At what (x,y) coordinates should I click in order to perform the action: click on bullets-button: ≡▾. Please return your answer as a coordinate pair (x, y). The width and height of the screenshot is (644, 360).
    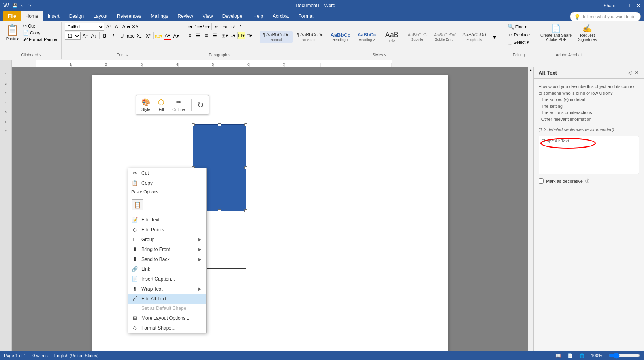
    Looking at the image, I should click on (190, 27).